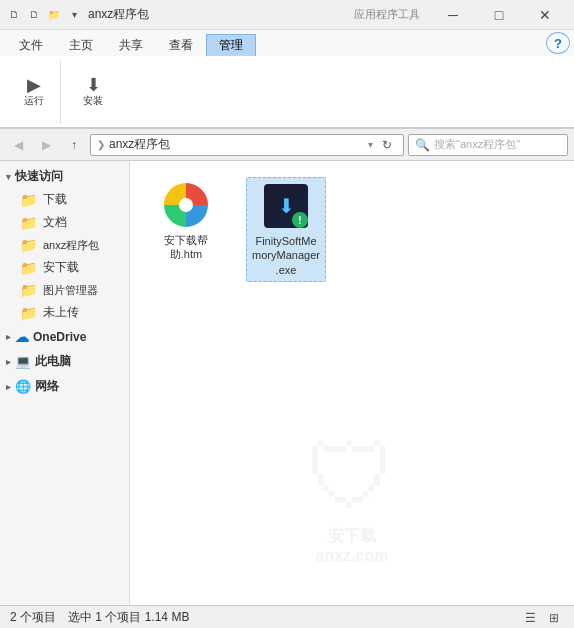  What do you see at coordinates (287, 145) in the screenshot?
I see `addressbar: ◀ ▶ ↑ ❯ anxz程序包 ▾ ↻ 🔍 搜索"anxz程序包"` at bounding box center [287, 145].